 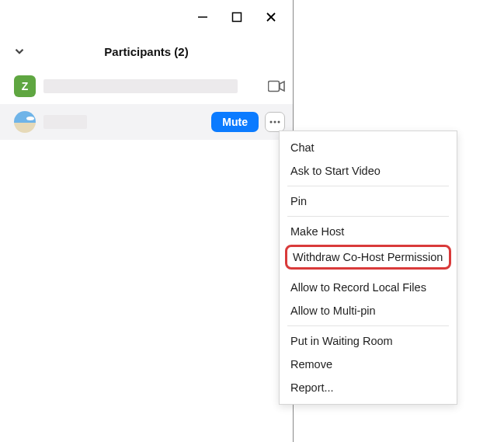 I want to click on participant-row: Z, so click(x=146, y=86).